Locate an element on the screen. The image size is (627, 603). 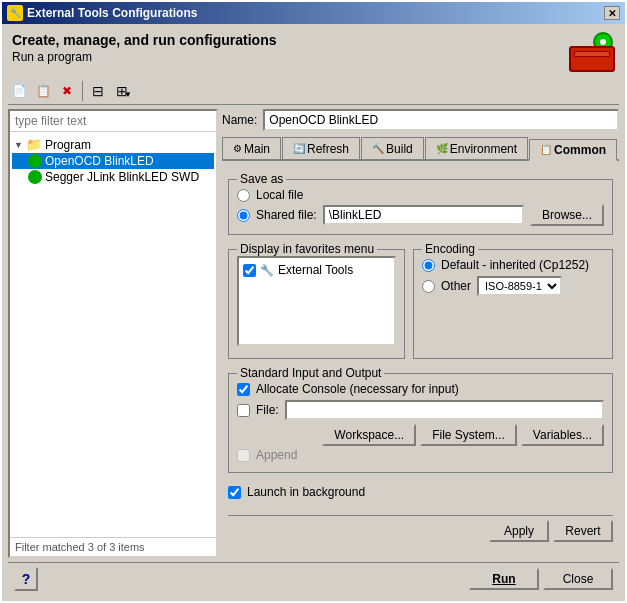
tab-env-icon: 🌿 is located at coordinates (442, 148).